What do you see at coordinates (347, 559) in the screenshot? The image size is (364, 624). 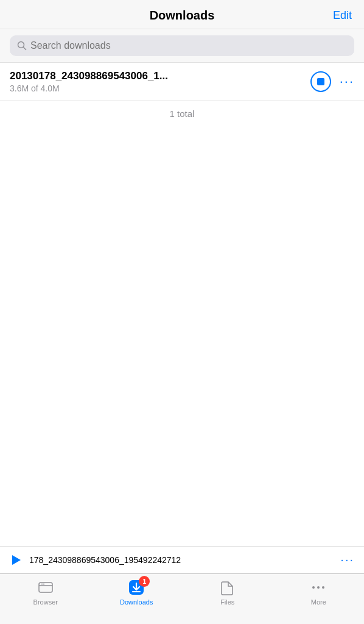 I see `mini-more-button: ···` at bounding box center [347, 559].